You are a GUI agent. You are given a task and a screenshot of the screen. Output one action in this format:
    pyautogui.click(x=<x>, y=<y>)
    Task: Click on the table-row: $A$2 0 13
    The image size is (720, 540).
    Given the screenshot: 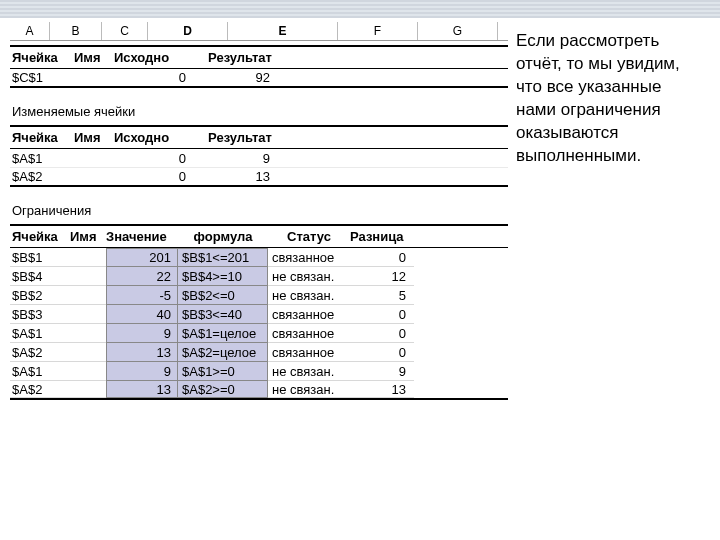 What is the action you would take?
    pyautogui.click(x=259, y=178)
    